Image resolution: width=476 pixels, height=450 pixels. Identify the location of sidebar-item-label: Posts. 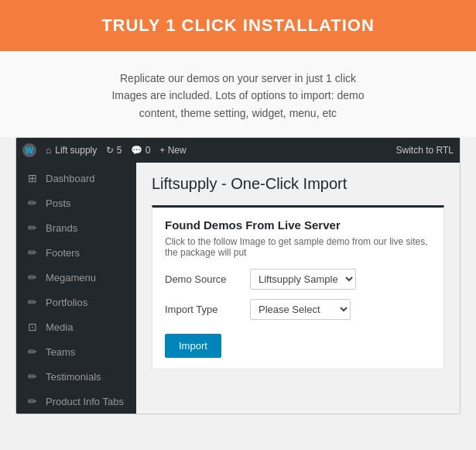
(59, 203).